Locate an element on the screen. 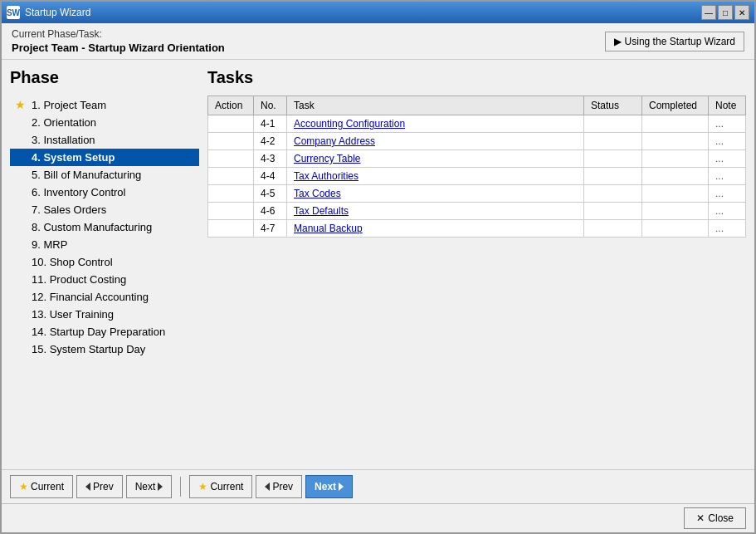 The image size is (756, 534). window-title: Startup Wizard is located at coordinates (58, 12).